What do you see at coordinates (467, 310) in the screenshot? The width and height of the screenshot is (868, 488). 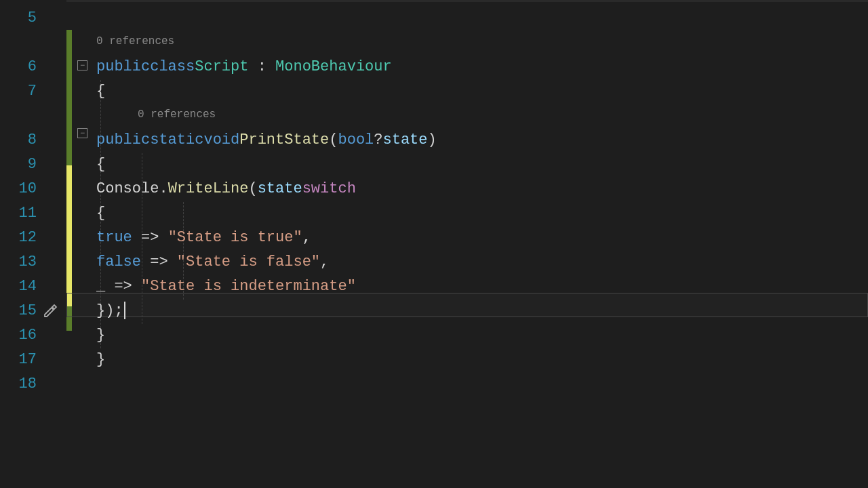 I see `code-line: });` at bounding box center [467, 310].